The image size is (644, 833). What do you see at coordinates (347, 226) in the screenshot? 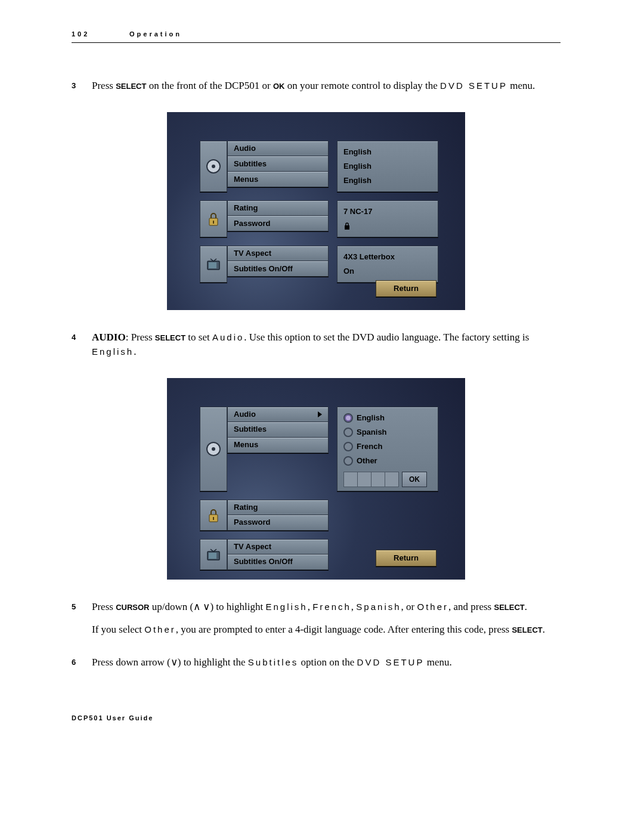
I see `small-lock-icon` at bounding box center [347, 226].